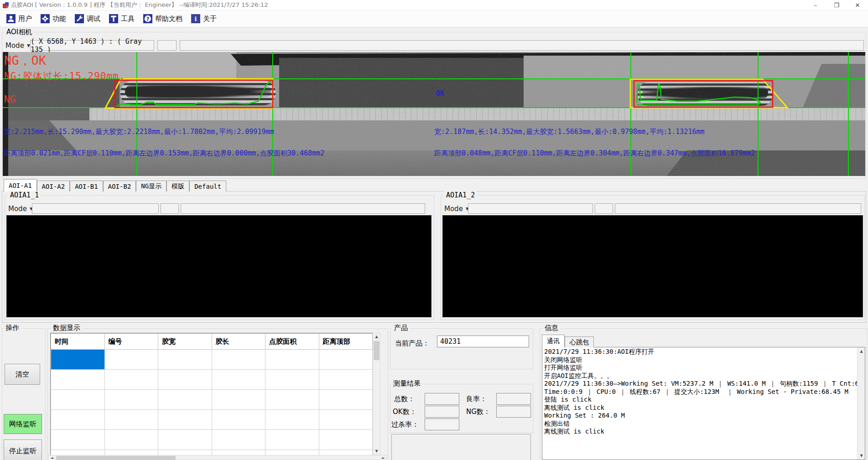  Describe the element at coordinates (377, 394) in the screenshot. I see `table-vscrollbar: ▲ ▼` at that location.